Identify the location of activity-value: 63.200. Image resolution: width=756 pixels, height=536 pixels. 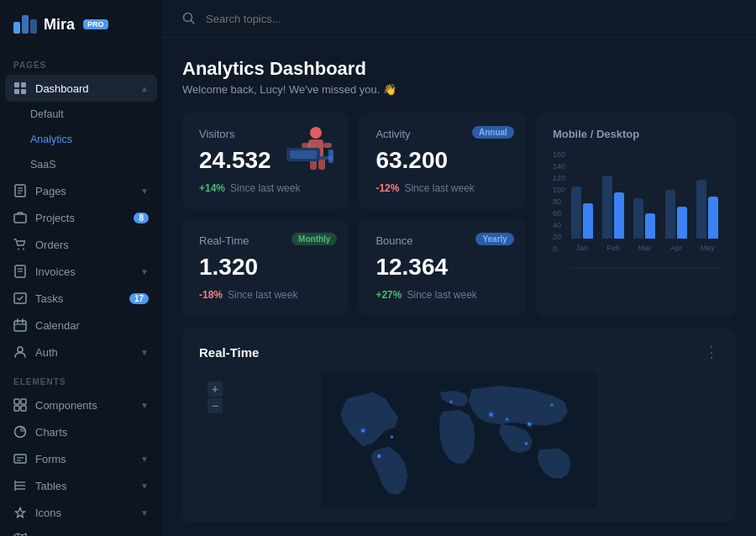
(442, 160).